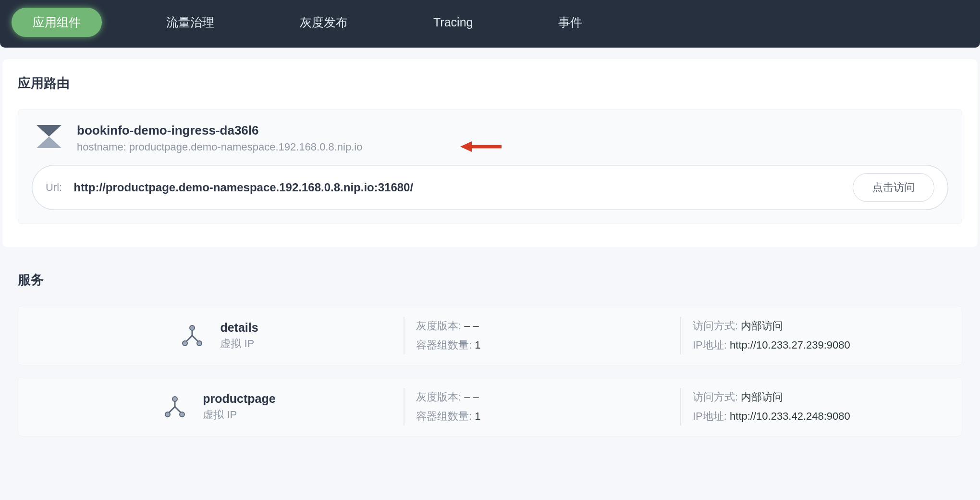  I want to click on service-name: details, so click(239, 328).